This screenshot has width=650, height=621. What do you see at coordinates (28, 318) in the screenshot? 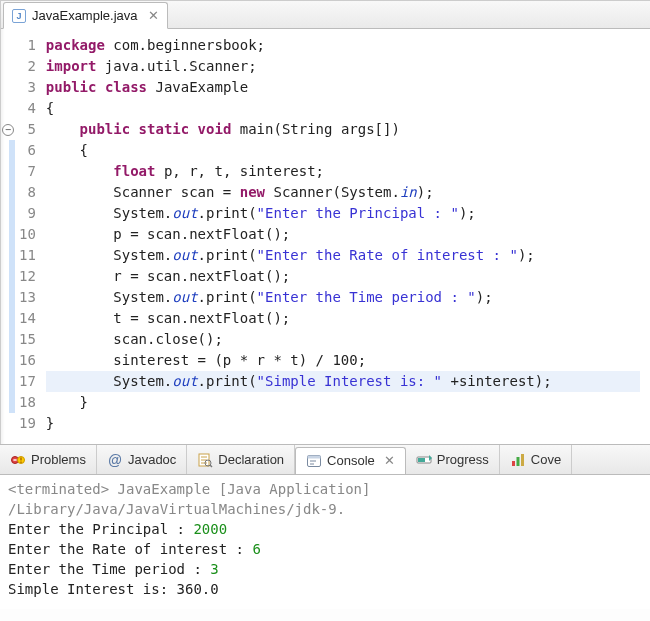
I see `line-number: 14` at bounding box center [28, 318].